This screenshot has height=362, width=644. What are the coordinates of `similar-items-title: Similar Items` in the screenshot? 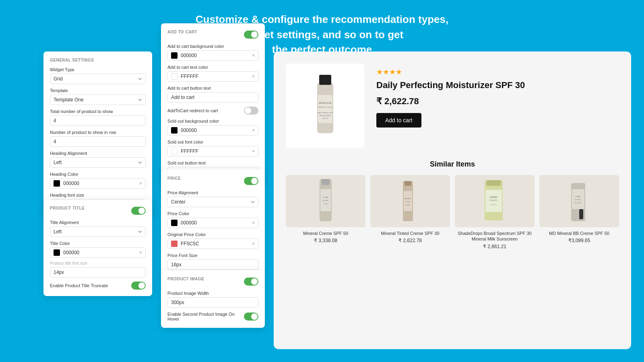 It's located at (452, 164).